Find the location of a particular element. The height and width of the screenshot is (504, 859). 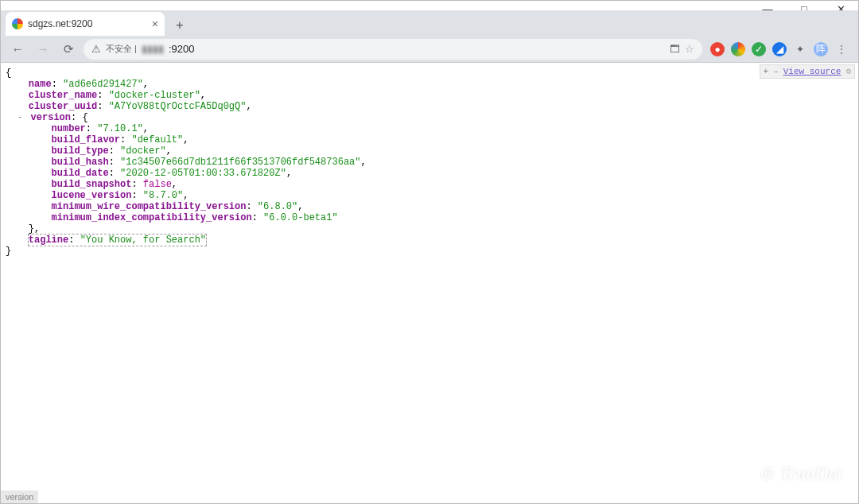

json-key: build_date is located at coordinates (80, 173).